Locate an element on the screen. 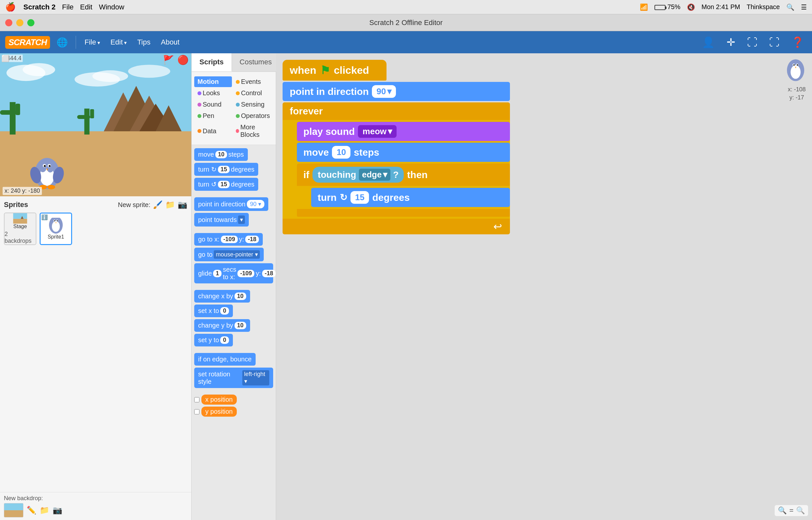 This screenshot has width=812, height=520. category-motion: Motion is located at coordinates (213, 82).